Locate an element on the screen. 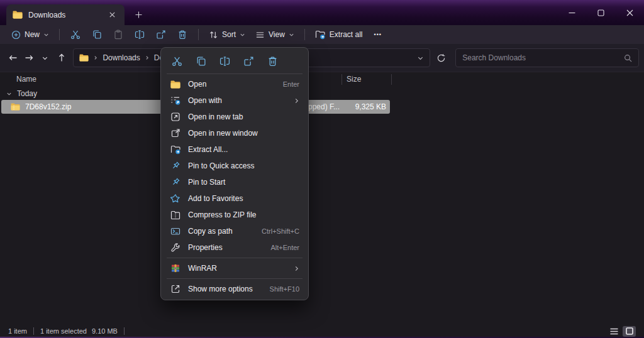 Image resolution: width=644 pixels, height=338 pixels. menu-label: Pin to Start is located at coordinates (244, 182).